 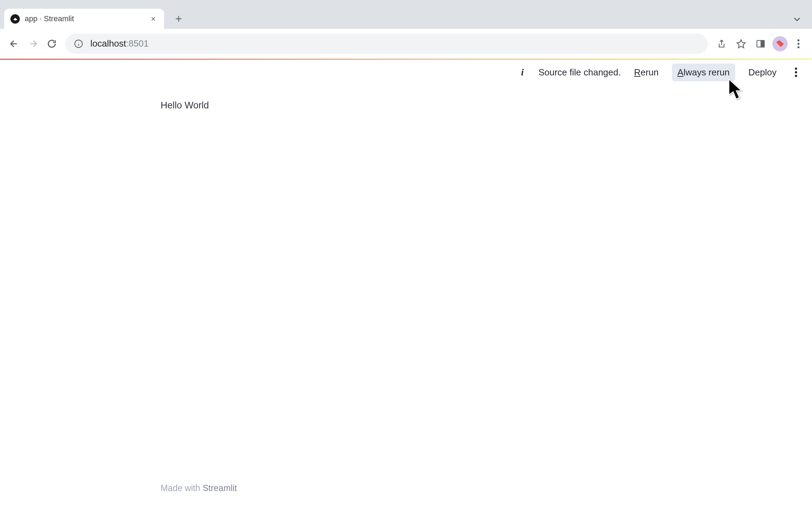 I want to click on streamlit-favicon, so click(x=15, y=19).